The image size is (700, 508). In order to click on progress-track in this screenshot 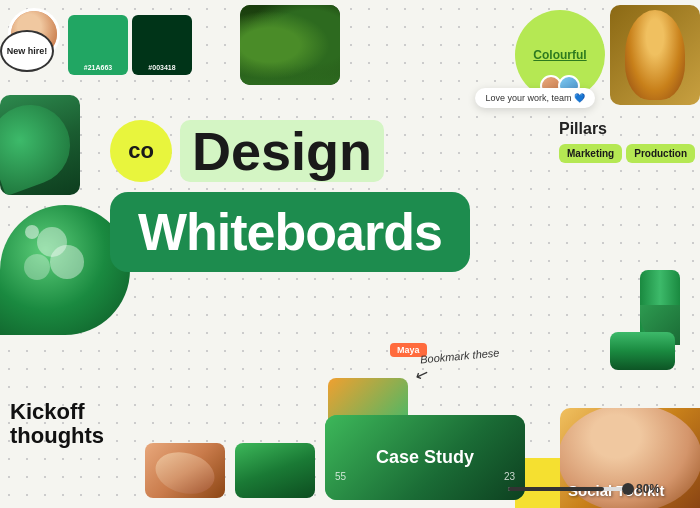, I will do `click(568, 489)`.